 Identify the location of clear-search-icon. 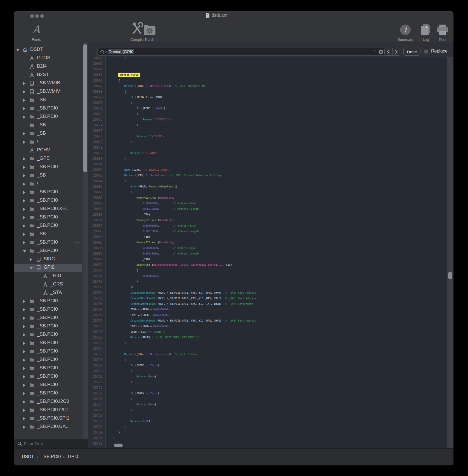
(381, 52).